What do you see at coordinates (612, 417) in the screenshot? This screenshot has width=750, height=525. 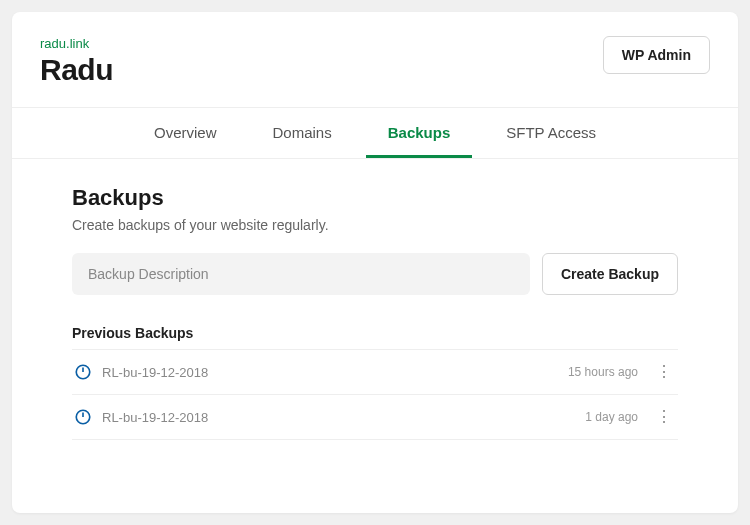 I see `backup-time: 1 day ago` at bounding box center [612, 417].